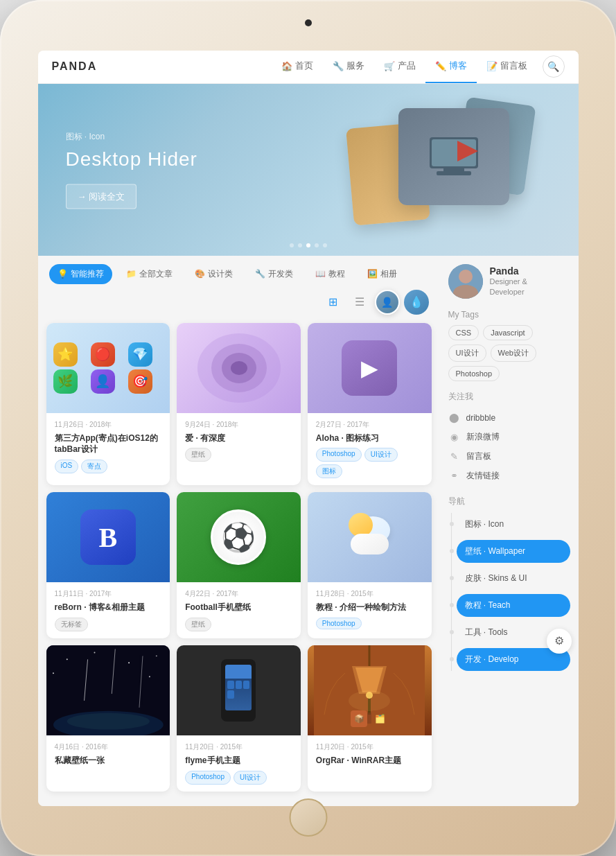  I want to click on filter-album: 🖼️ 相册, so click(382, 274).